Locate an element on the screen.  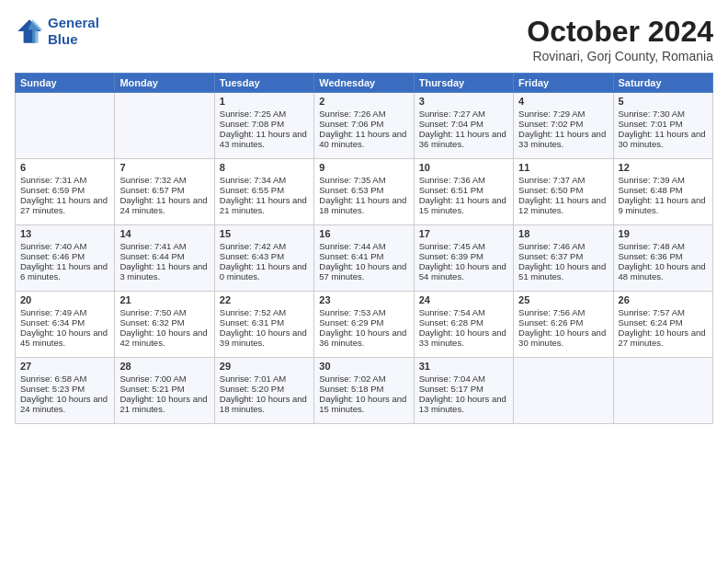
day-number: 10 is located at coordinates (463, 167).